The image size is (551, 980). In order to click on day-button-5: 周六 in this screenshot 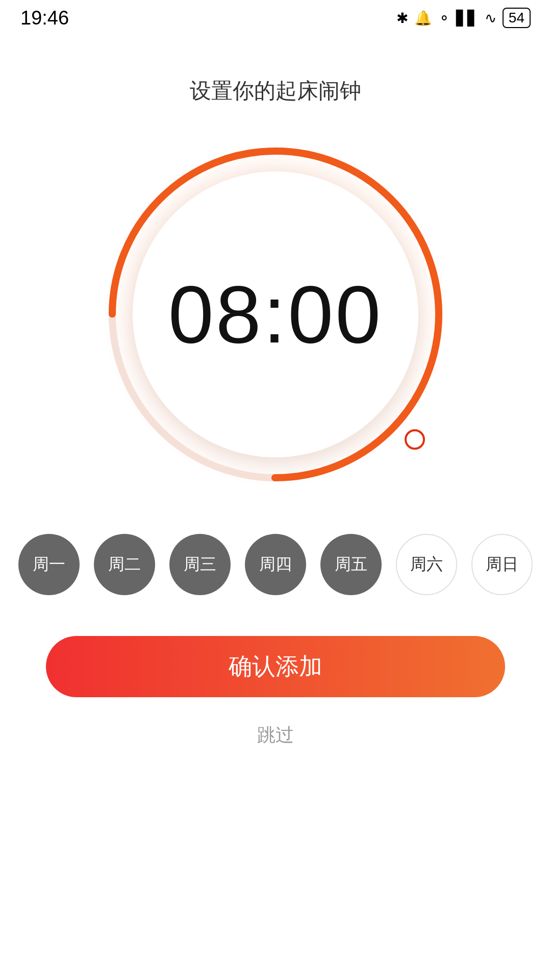, I will do `click(427, 565)`.